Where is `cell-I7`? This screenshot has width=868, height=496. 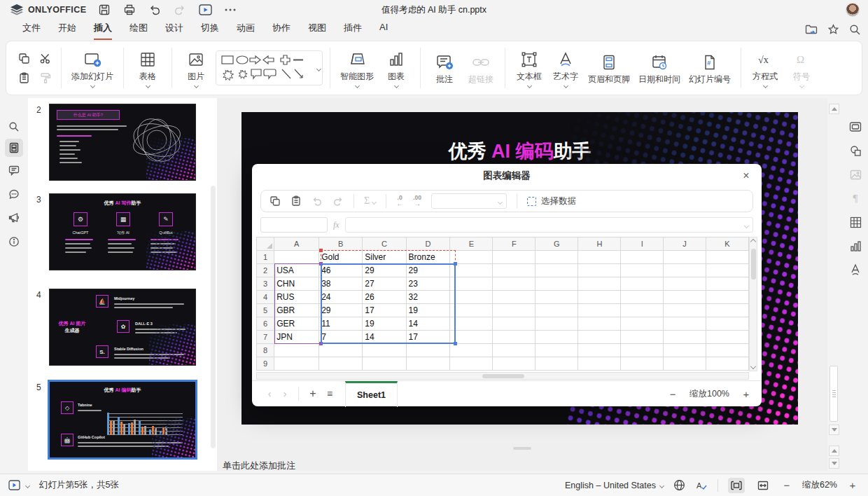
cell-I7 is located at coordinates (643, 338).